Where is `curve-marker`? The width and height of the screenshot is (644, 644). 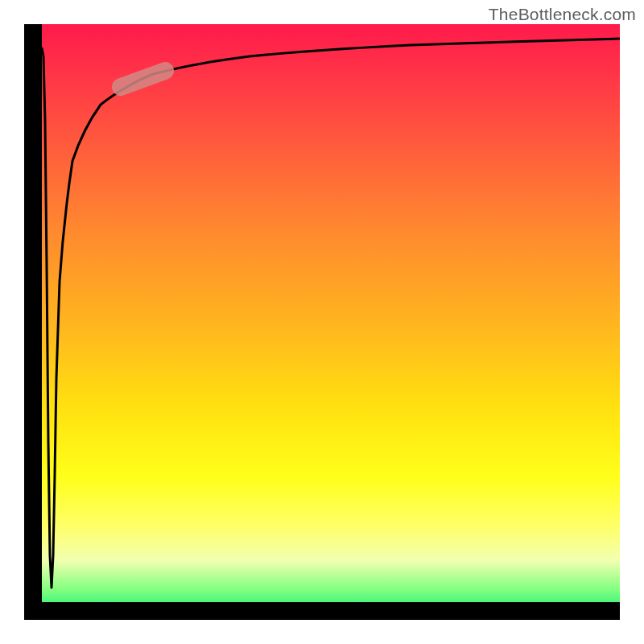 curve-marker is located at coordinates (143, 79).